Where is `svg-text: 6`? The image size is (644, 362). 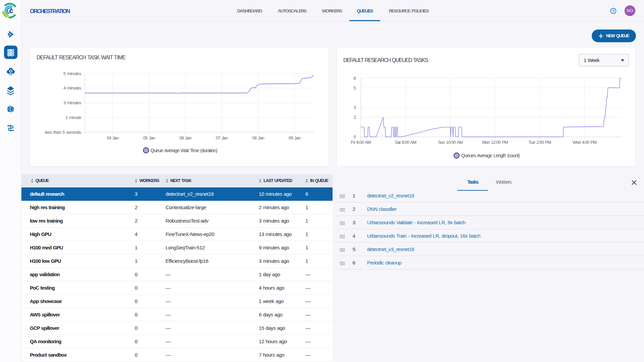
svg-text: 6 is located at coordinates (355, 78).